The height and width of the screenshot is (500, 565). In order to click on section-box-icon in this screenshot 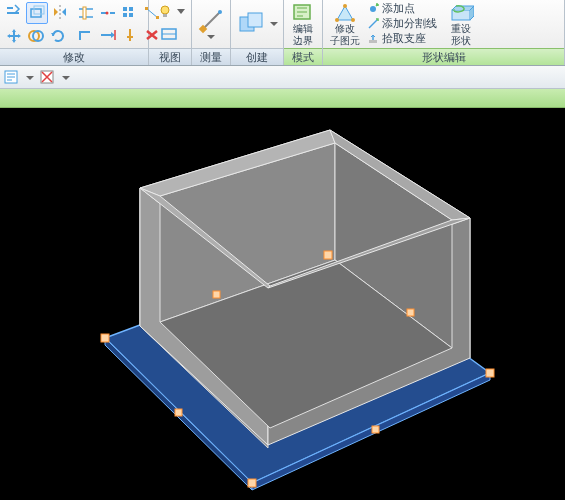, I will do `click(170, 34)`.